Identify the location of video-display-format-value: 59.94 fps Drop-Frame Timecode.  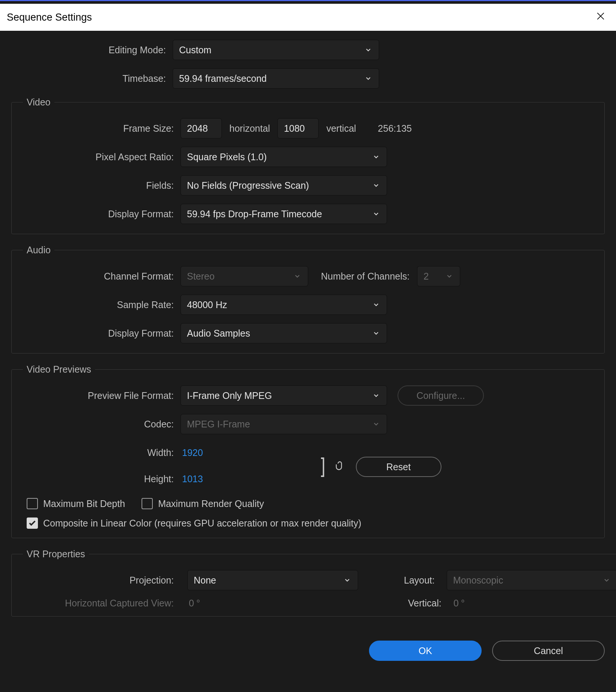
(255, 214).